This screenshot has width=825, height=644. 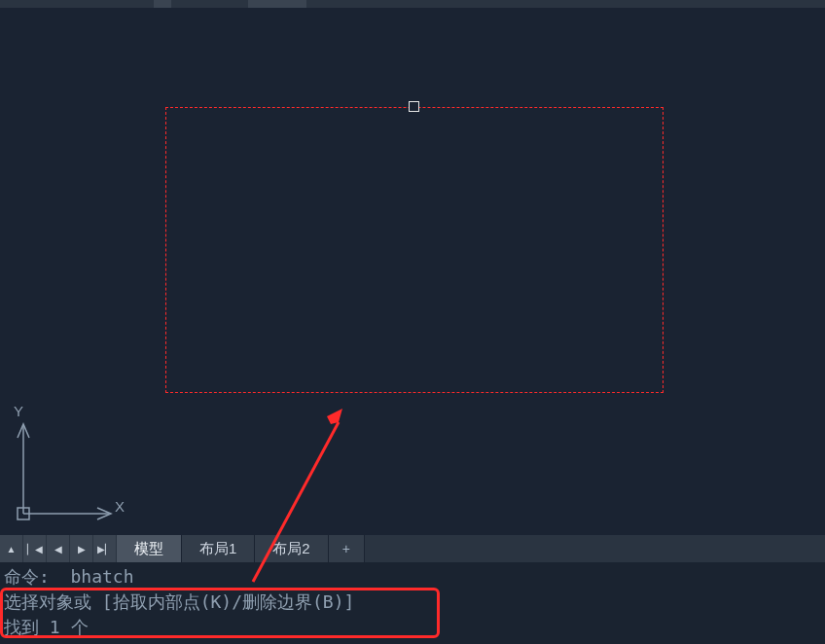 I want to click on tab-first-button: ▏◀, so click(x=35, y=549).